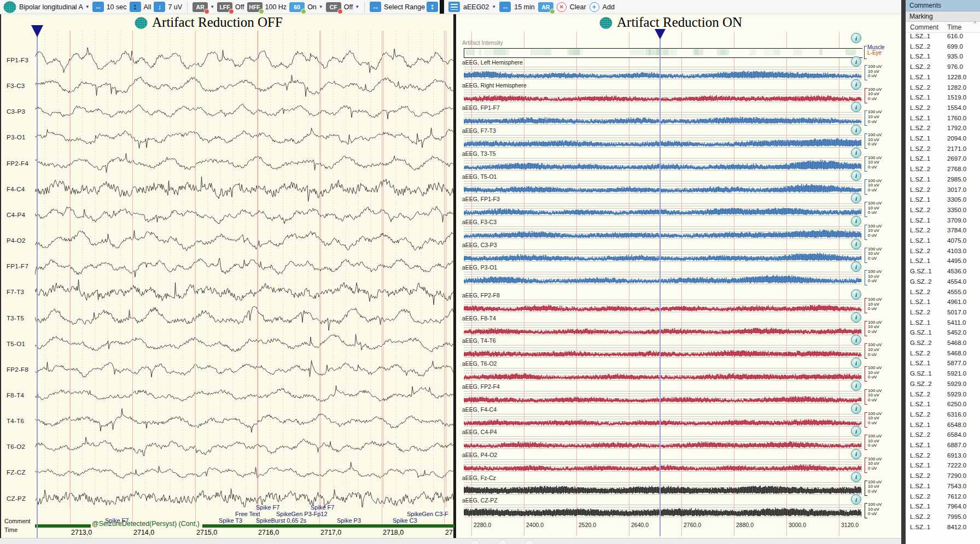 This screenshot has width=980, height=544. What do you see at coordinates (943, 487) in the screenshot?
I see `comment-row: L.SZ..17543.0` at bounding box center [943, 487].